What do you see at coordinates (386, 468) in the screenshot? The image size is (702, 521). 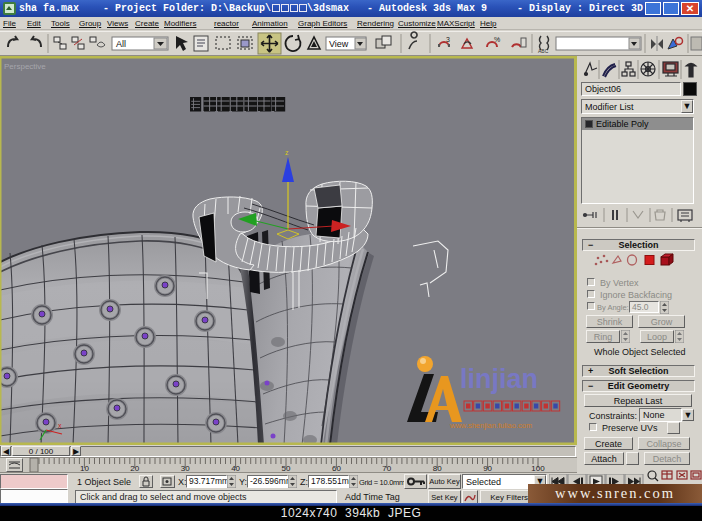 I see `svg-text: 70` at bounding box center [386, 468].